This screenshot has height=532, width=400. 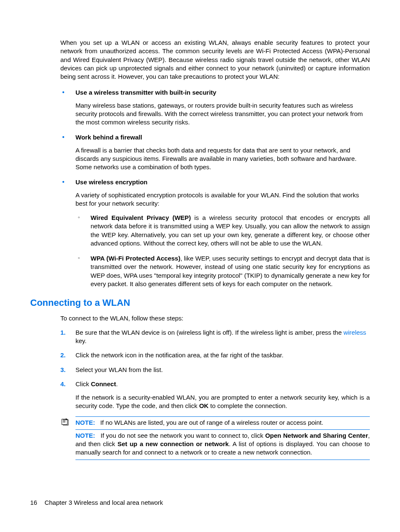 I want to click on bullet-title: Use wireless encryption, so click(x=223, y=182).